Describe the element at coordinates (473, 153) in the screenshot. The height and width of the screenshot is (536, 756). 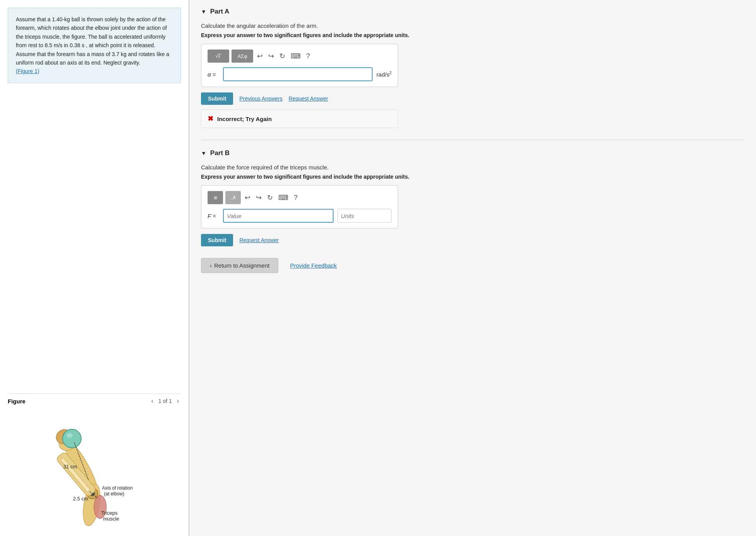
I see `part-b-header: ▼ Part B` at that location.